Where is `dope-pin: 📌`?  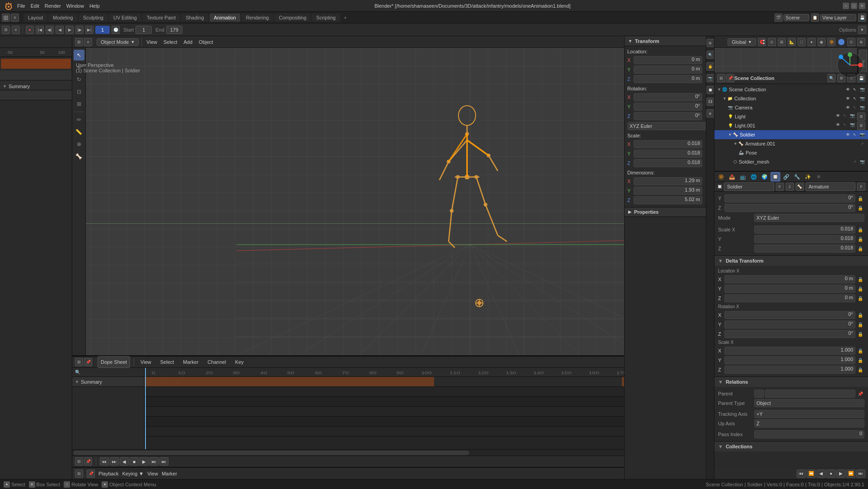 dope-pin: 📌 is located at coordinates (88, 362).